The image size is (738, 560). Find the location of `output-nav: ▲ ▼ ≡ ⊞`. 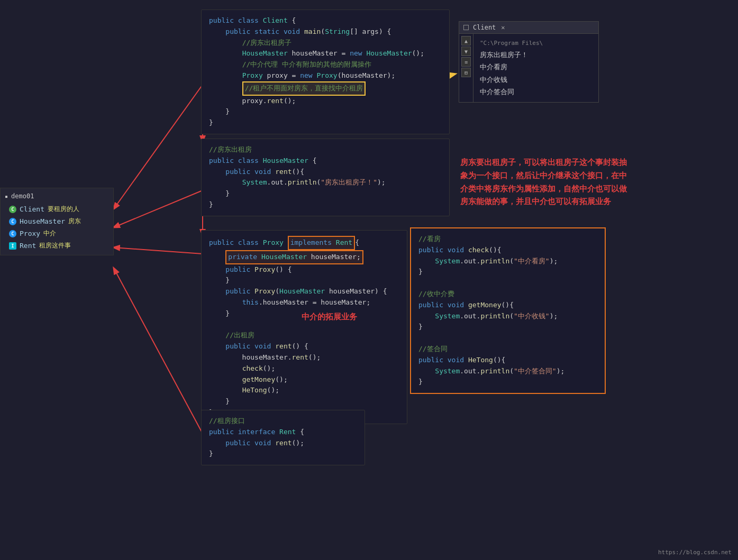

output-nav: ▲ ▼ ≡ ⊞ is located at coordinates (467, 68).